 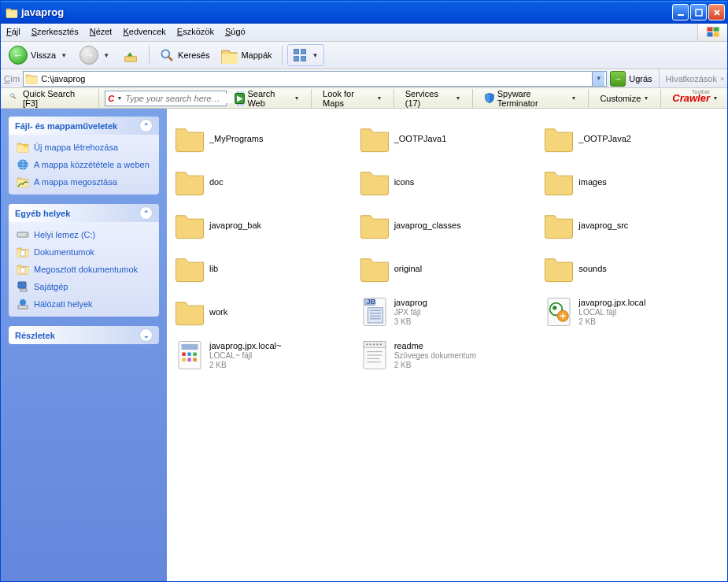 What do you see at coordinates (364, 33) in the screenshot?
I see `menu-bar: Fájl Szerkesztés Nézet Kedvencek Eszközö…` at bounding box center [364, 33].